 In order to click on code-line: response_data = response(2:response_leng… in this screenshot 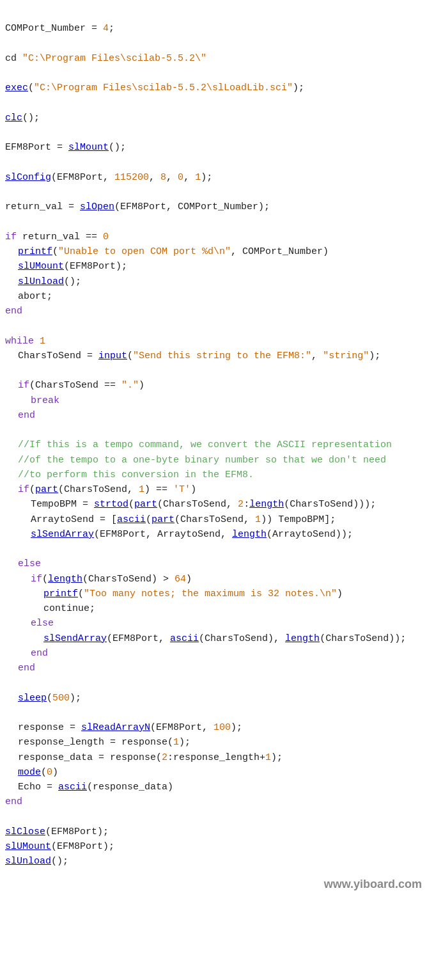, I will do `click(214, 757)`.